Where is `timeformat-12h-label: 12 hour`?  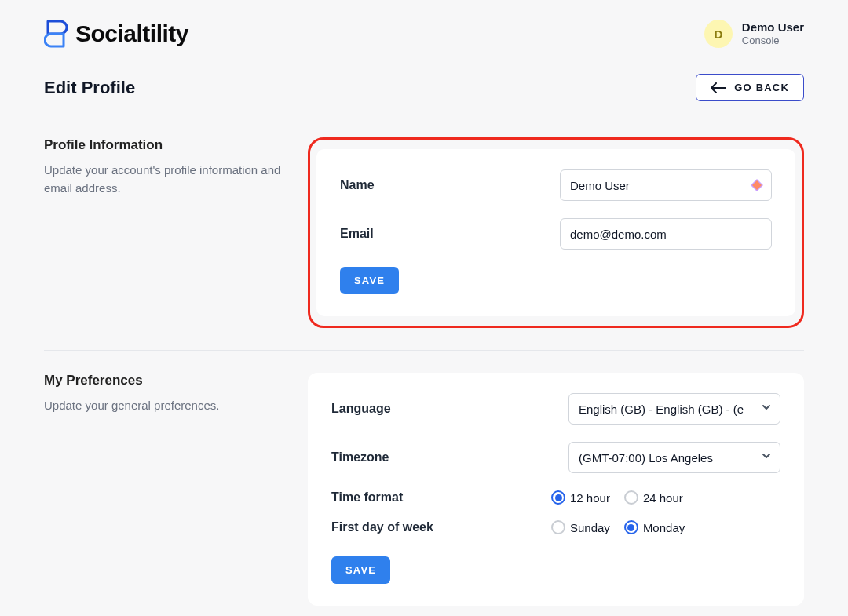
timeformat-12h-label: 12 hour is located at coordinates (590, 498).